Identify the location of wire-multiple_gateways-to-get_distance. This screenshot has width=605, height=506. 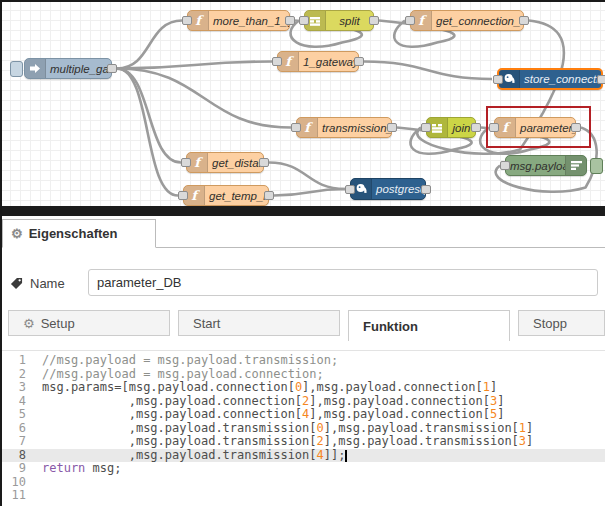
(149, 116).